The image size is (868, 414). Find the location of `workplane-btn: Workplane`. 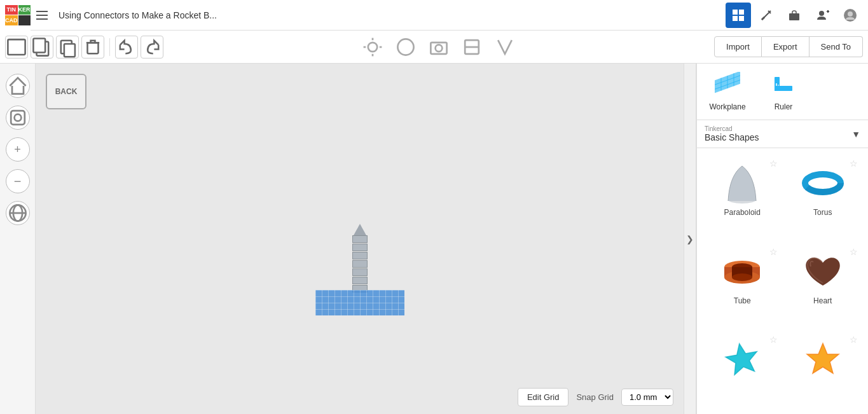

workplane-btn: Workplane is located at coordinates (727, 92).